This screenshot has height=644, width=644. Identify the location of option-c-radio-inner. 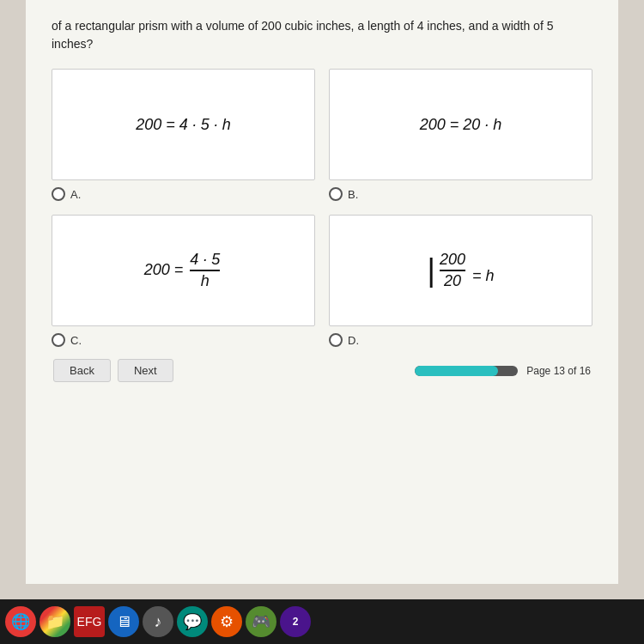
(58, 340).